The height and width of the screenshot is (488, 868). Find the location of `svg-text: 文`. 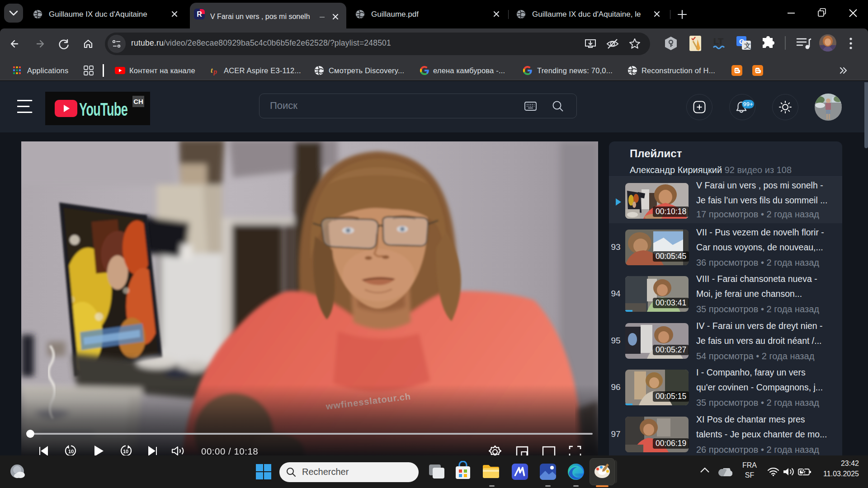

svg-text: 文 is located at coordinates (747, 45).